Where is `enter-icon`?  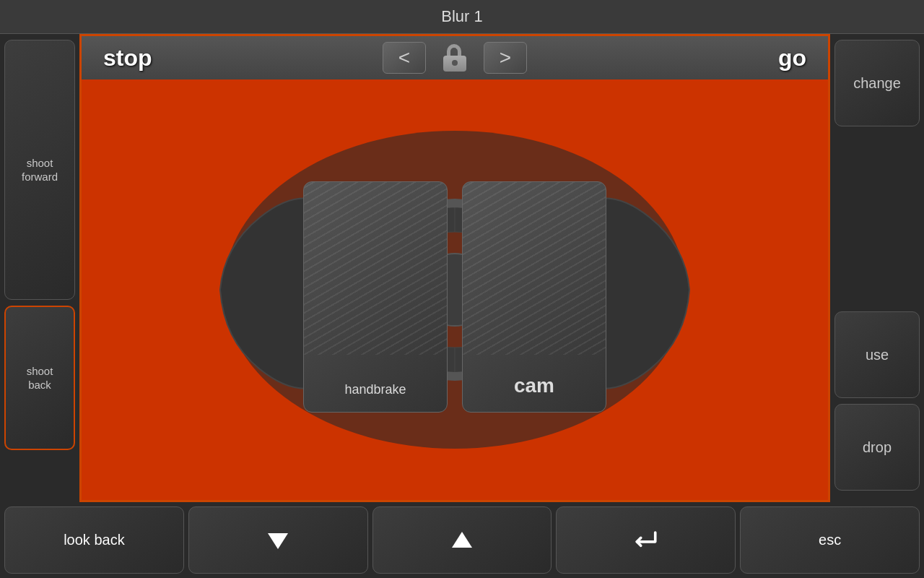 enter-icon is located at coordinates (646, 540).